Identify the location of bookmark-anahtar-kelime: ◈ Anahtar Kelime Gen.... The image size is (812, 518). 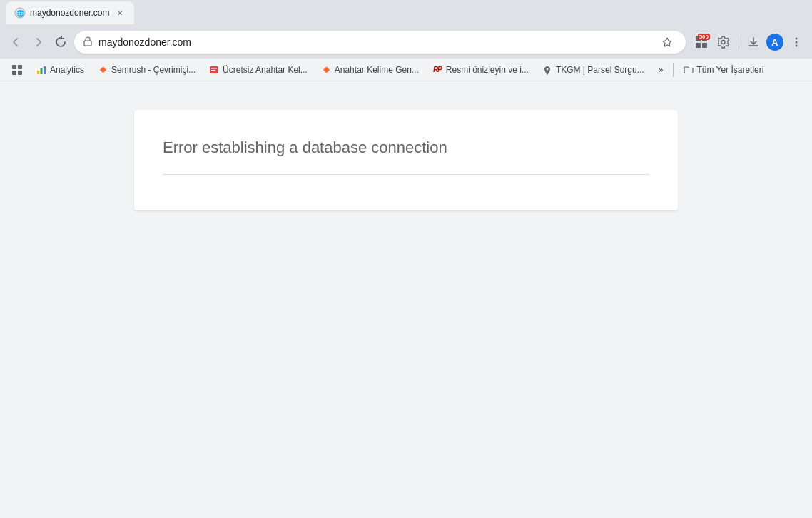
(370, 70).